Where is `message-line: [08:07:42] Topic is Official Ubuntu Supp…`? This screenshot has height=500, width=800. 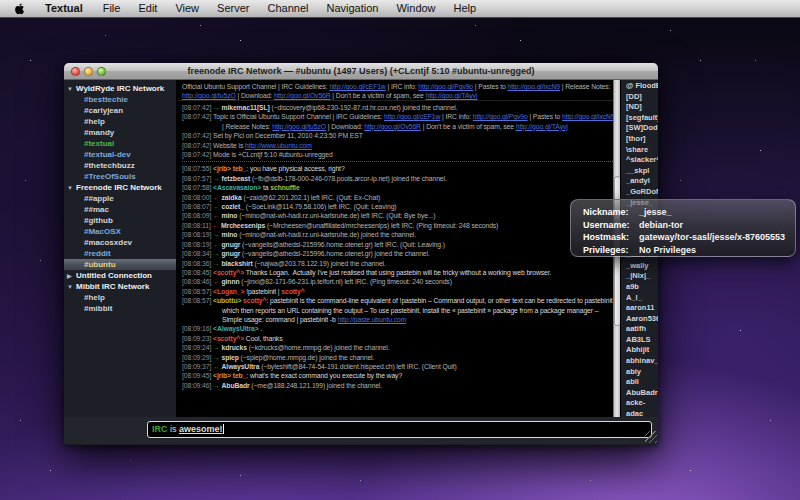
message-line: [08:07:42] Topic is Official Ubuntu Supp… is located at coordinates (400, 122).